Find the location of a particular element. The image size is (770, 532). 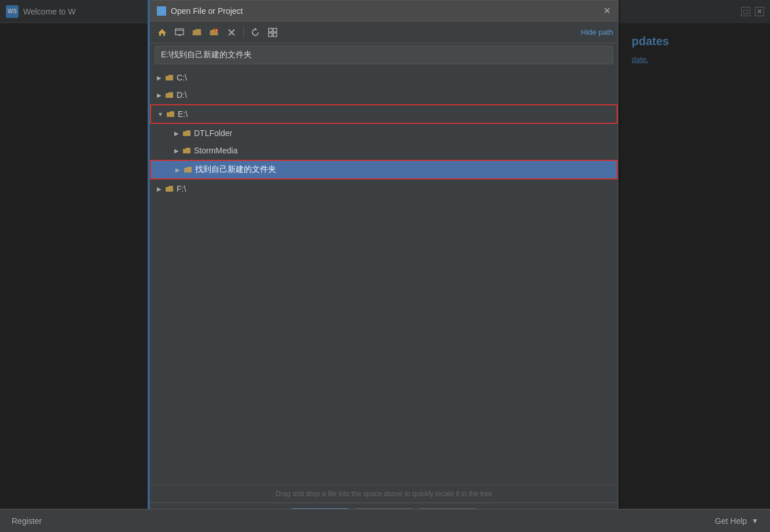

folder-icon-c is located at coordinates (170, 78).